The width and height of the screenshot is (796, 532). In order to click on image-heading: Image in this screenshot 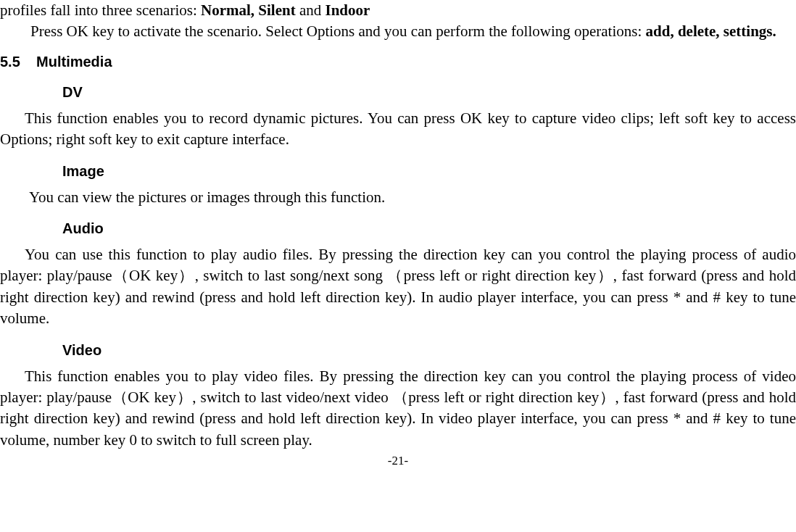, I will do `click(429, 171)`.